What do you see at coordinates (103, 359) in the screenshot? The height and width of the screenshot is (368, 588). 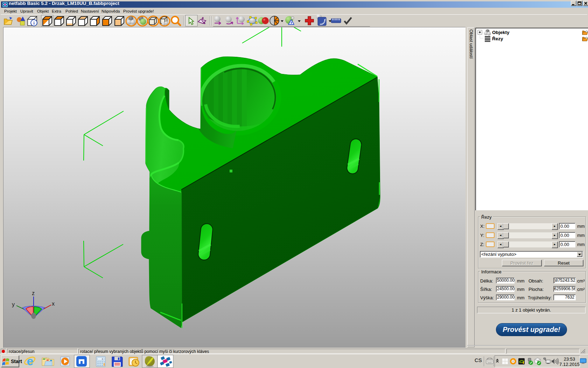 I see `svg-text: 0` at bounding box center [103, 359].